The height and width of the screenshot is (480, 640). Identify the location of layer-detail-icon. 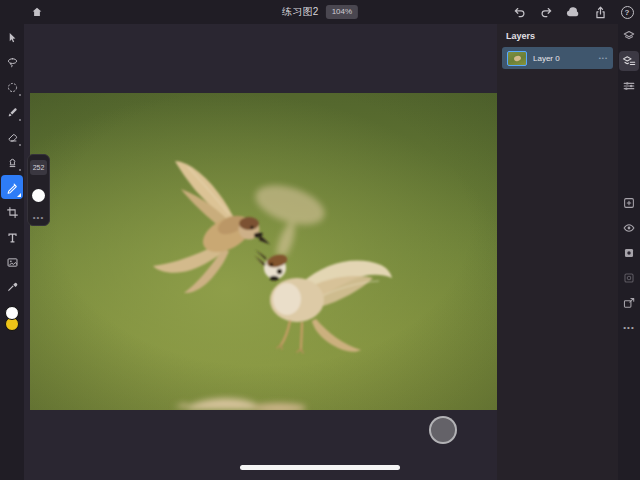
(629, 61).